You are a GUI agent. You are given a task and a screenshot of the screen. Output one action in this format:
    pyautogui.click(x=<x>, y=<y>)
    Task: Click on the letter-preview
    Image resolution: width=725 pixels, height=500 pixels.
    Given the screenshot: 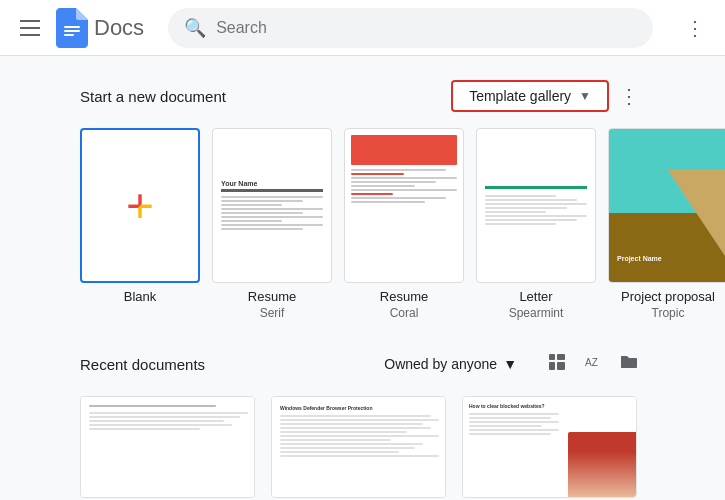 What is the action you would take?
    pyautogui.click(x=536, y=206)
    